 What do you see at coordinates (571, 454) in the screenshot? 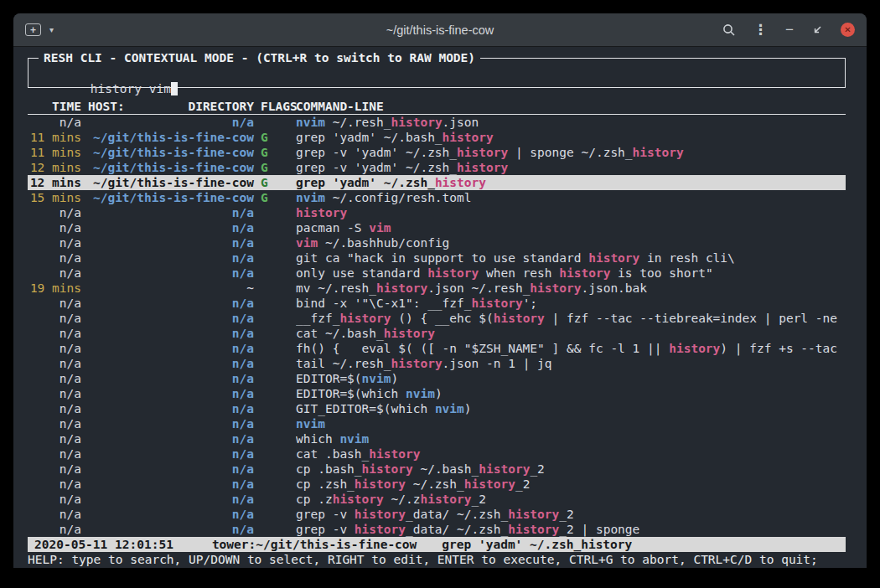
I see `row-command: cat .bash_history` at bounding box center [571, 454].